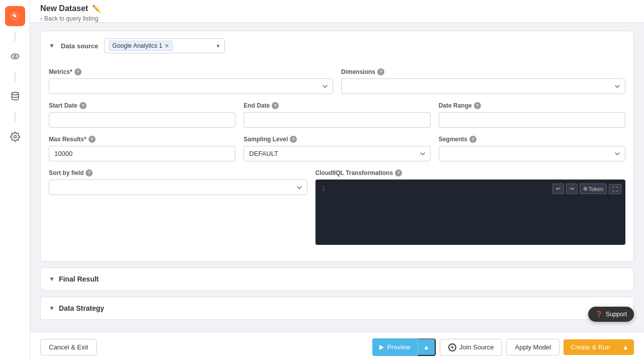 This screenshot has height=362, width=644. Describe the element at coordinates (92, 139) in the screenshot. I see `max-results-help-icon: ?` at that location.